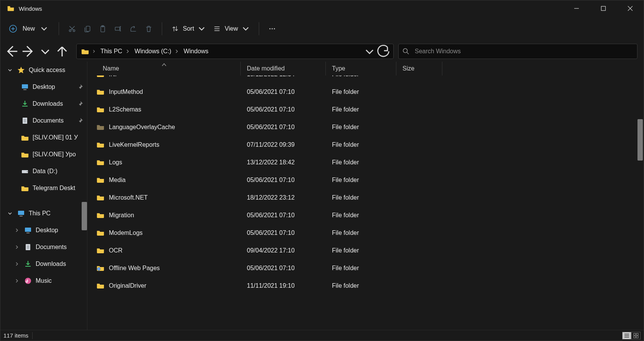  I want to click on column-date: Date modified, so click(283, 69).